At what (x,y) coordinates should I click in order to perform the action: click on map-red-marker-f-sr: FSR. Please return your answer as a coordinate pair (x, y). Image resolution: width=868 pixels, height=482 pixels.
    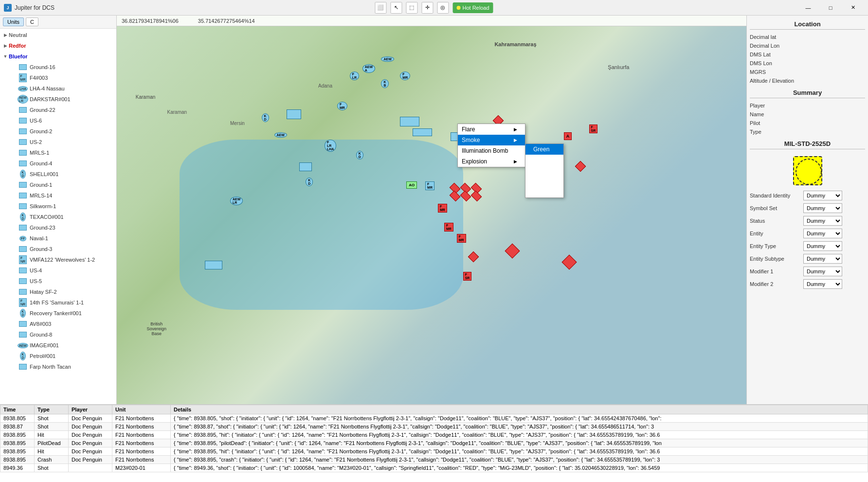
    Looking at the image, I should click on (594, 129).